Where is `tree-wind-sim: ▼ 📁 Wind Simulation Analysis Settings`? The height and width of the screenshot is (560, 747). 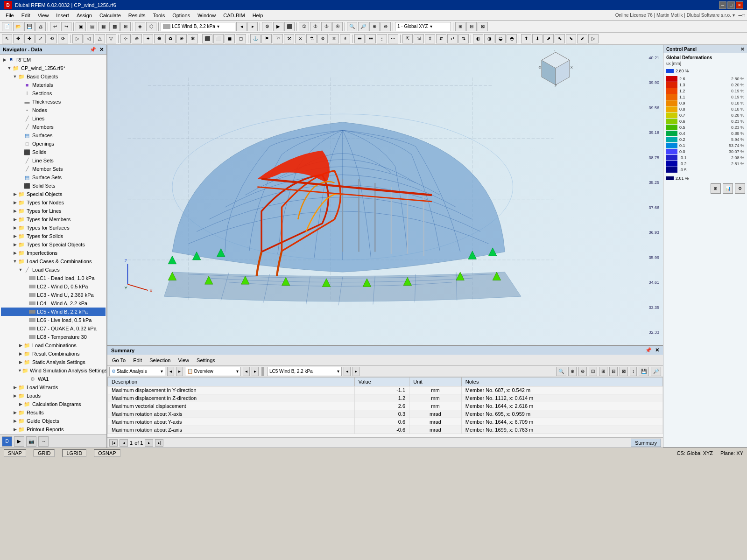
tree-wind-sim: ▼ 📁 Wind Simulation Analysis Settings is located at coordinates (53, 371).